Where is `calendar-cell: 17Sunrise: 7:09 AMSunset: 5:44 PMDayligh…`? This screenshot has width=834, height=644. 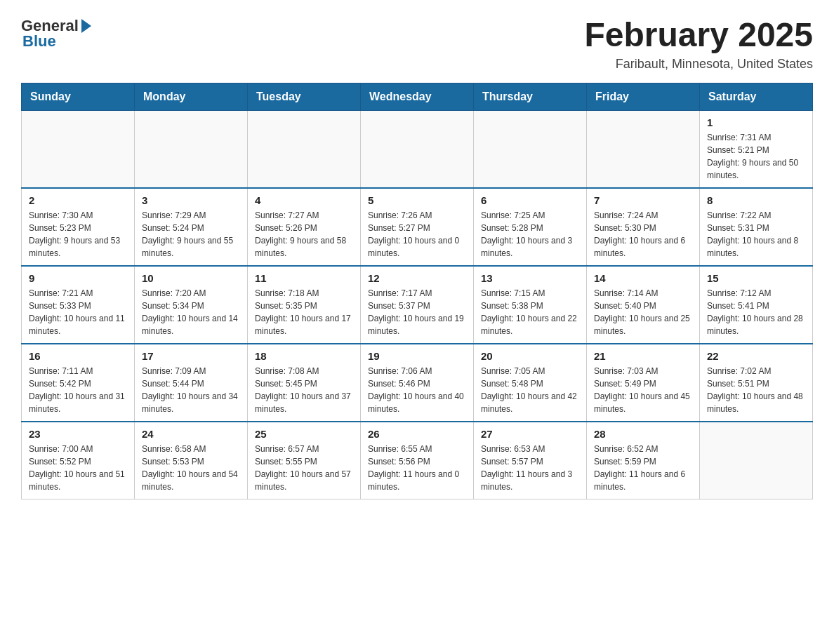
calendar-cell: 17Sunrise: 7:09 AMSunset: 5:44 PMDayligh… is located at coordinates (191, 383).